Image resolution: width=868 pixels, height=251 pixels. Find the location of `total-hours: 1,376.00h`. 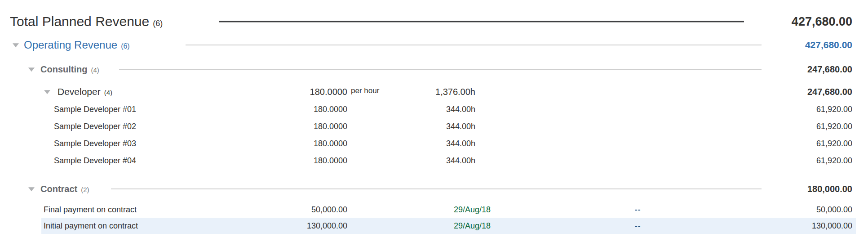

total-hours: 1,376.00h is located at coordinates (456, 92).